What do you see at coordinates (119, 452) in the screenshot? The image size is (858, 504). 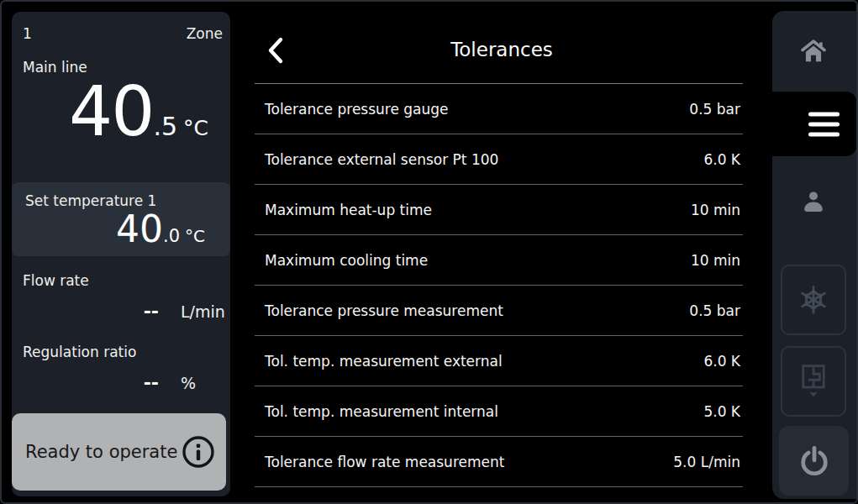 I see `status-banner: Ready to operate` at bounding box center [119, 452].